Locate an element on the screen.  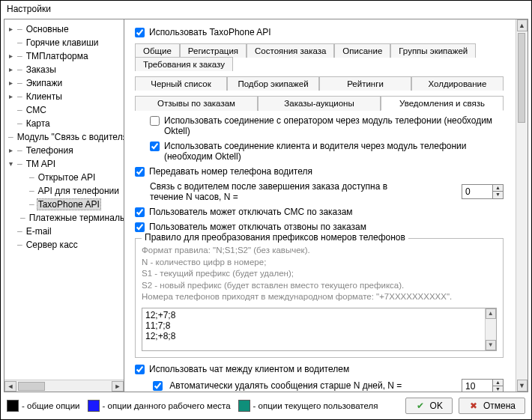
auto-delete-label: Автоматически удалять сообщения старше N… is located at coordinates (285, 386).